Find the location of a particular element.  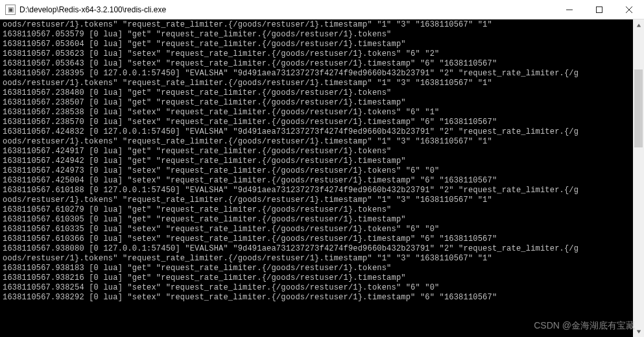

watermark-text: CSDN @金海湖底有宝藏 is located at coordinates (584, 326).